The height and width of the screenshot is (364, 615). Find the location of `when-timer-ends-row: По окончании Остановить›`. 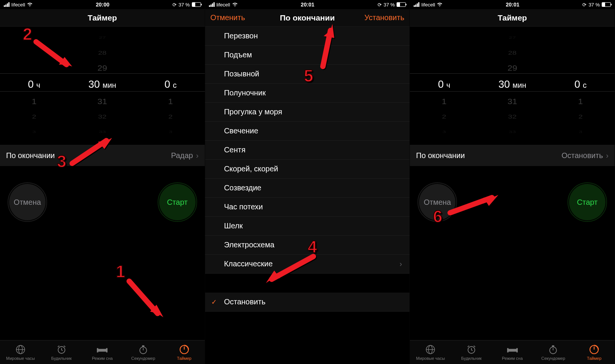

when-timer-ends-row: По окончании Остановить› is located at coordinates (512, 155).